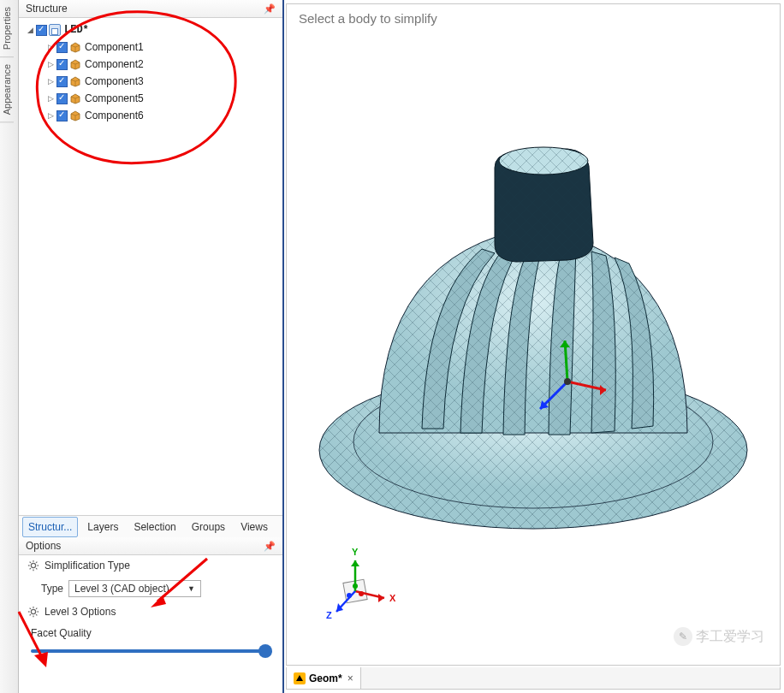  I want to click on tree-item-label: Component2, so click(115, 64).